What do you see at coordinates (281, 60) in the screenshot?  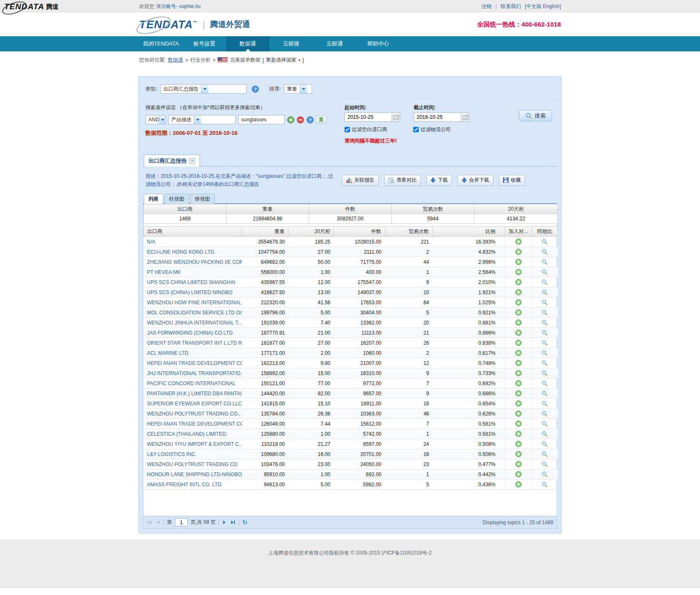 I see `reselect-country-link: 重新选择国家` at bounding box center [281, 60].